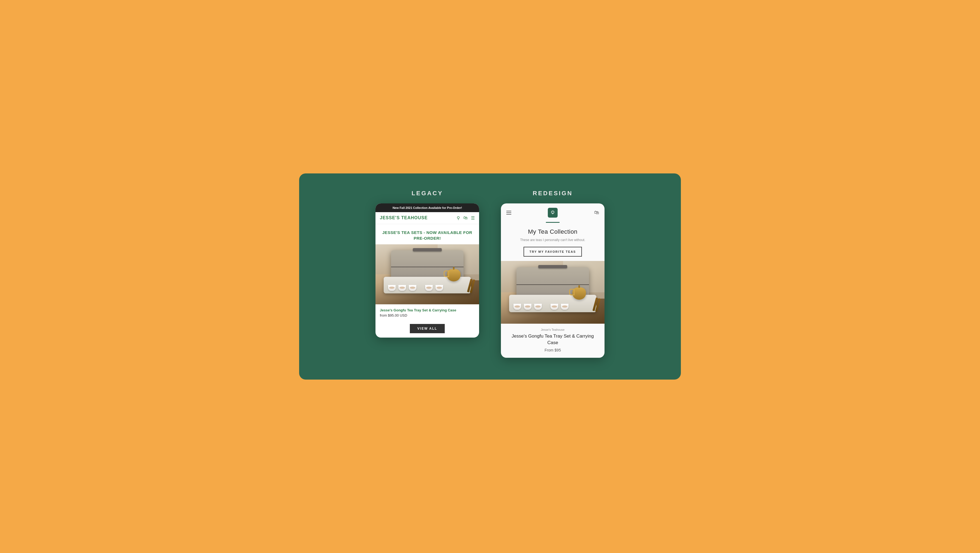  What do you see at coordinates (553, 339) in the screenshot?
I see `redesign-product-name: Jesse's Gongfu Tea Tray Set & Carrying C…` at bounding box center [553, 339].